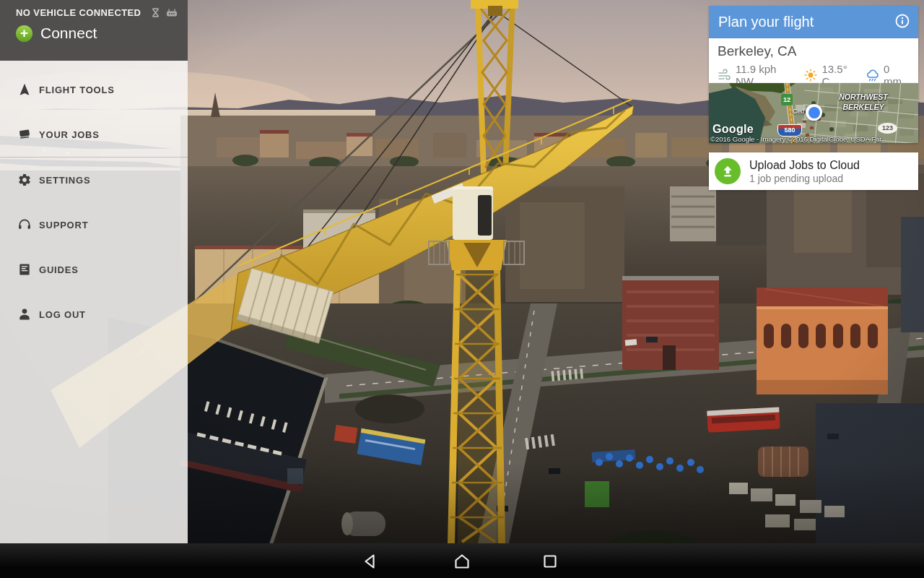  What do you see at coordinates (94, 30) in the screenshot?
I see `connection-header: NO VEHICLE CONNECTED + Connect` at bounding box center [94, 30].